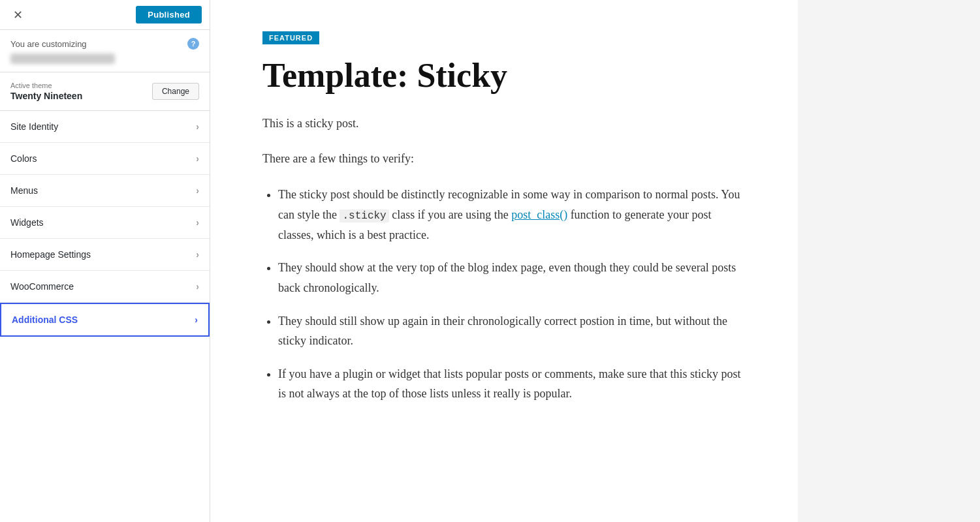 The width and height of the screenshot is (980, 522). I want to click on bullet-1-middle: class if you are using the, so click(450, 215).